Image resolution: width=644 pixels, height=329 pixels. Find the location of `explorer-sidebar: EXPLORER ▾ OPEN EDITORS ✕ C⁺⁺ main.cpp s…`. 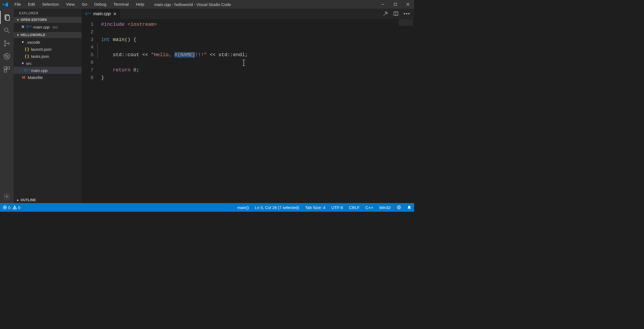

explorer-sidebar: EXPLORER ▾ OPEN EDITORS ✕ C⁺⁺ main.cpp s… is located at coordinates (48, 106).